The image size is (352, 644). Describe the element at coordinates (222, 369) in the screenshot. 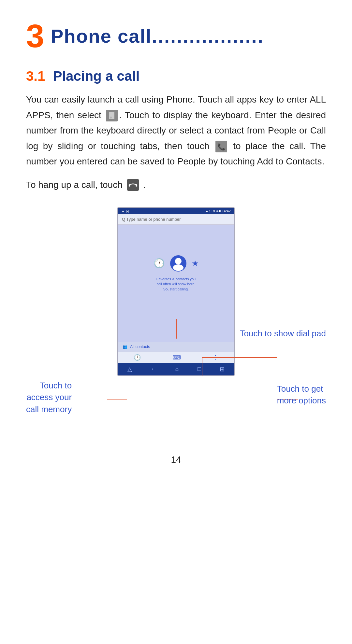

I see `nav-apps-icon: ⊞` at that location.